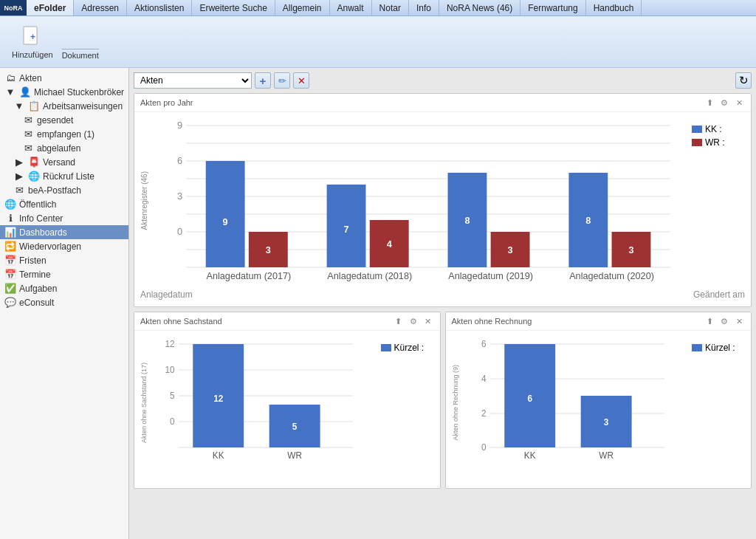 Image resolution: width=756 pixels, height=539 pixels. Describe the element at coordinates (10, 204) in the screenshot. I see `oeffentlich-icon: 🌐` at that location.